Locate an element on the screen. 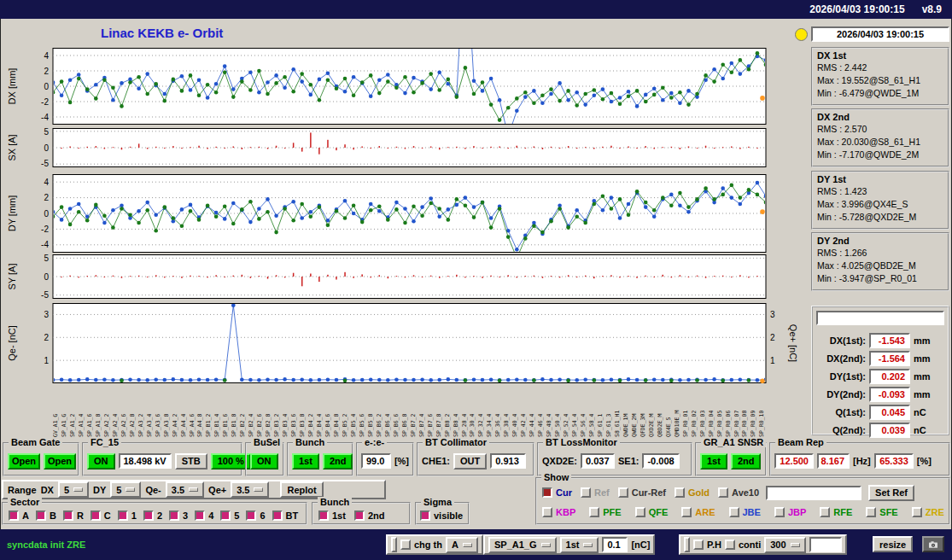 The image size is (952, 560). stat-box-1: DX 1stRMS : 2.442Max : 19.552@S8_61_H1Mi… is located at coordinates (880, 77).